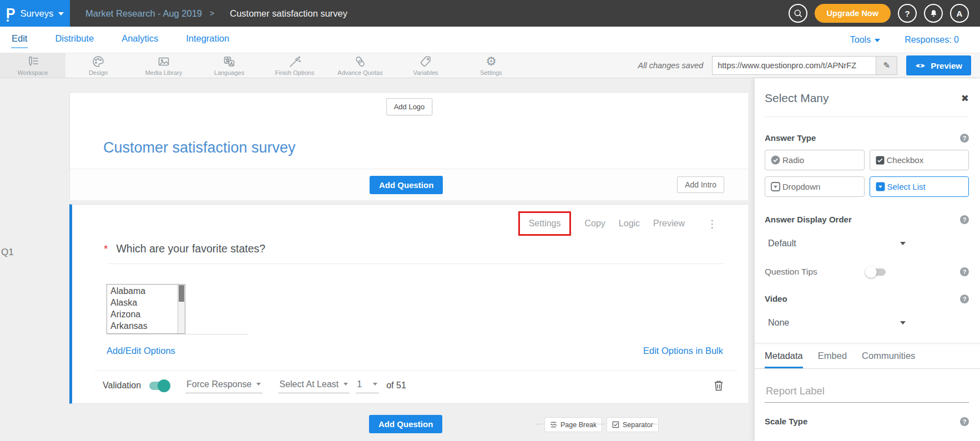 The width and height of the screenshot is (980, 441). I want to click on list-item: Arkansas, so click(144, 326).